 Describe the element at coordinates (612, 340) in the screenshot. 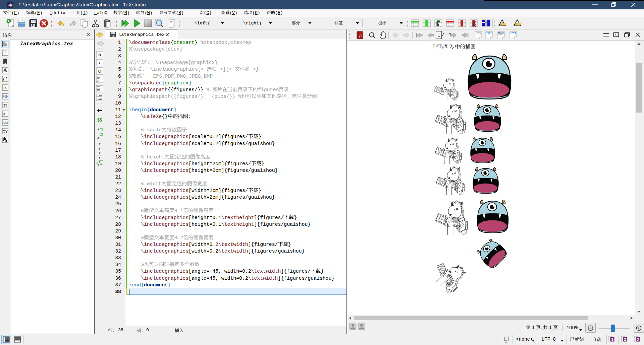

I see `svg-text: 1` at that location.